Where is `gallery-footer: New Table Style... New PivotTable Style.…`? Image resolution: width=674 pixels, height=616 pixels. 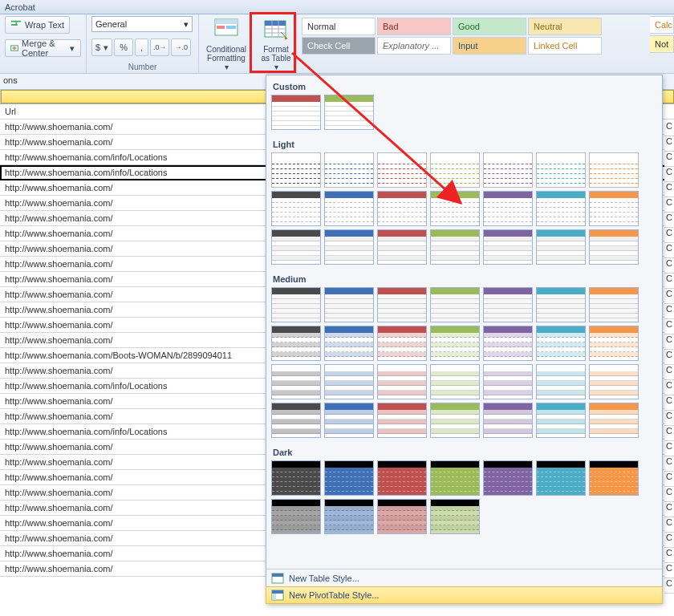 gallery-footer: New Table Style... New PivotTable Style.… is located at coordinates (464, 586).